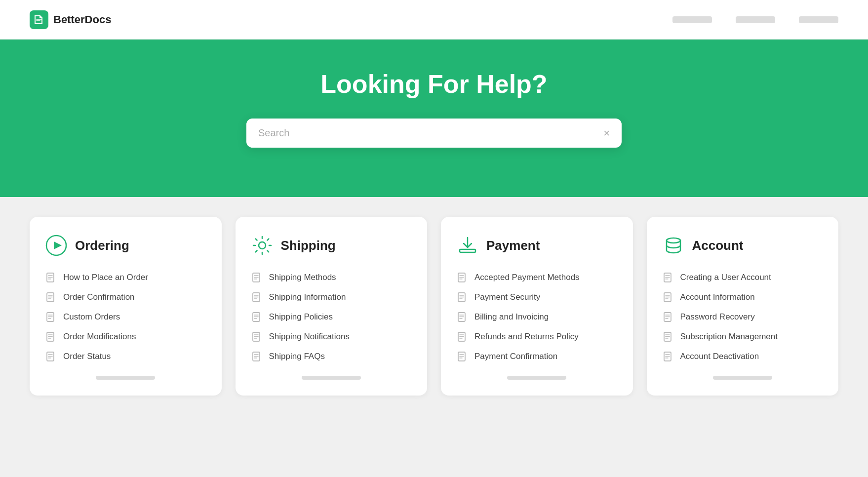 This screenshot has width=868, height=477. What do you see at coordinates (125, 378) in the screenshot?
I see `card-footer-ordering` at bounding box center [125, 378].